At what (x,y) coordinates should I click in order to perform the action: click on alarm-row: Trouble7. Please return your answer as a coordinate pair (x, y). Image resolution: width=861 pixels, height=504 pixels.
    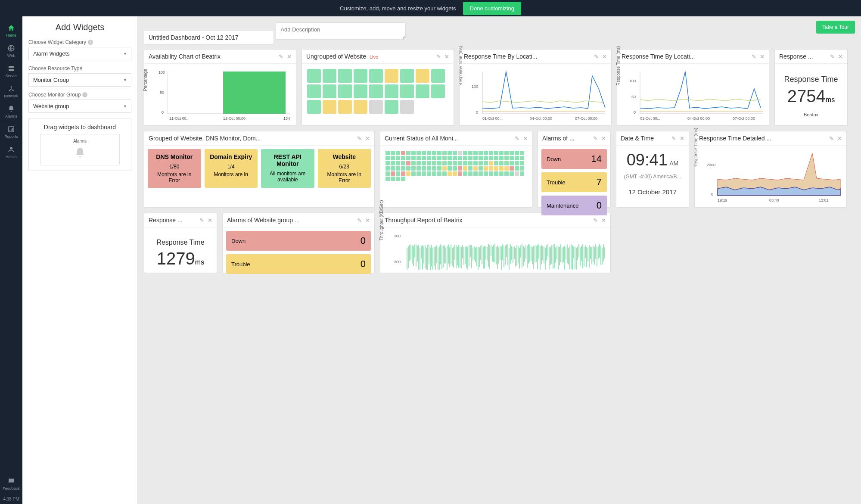
    Looking at the image, I should click on (574, 182).